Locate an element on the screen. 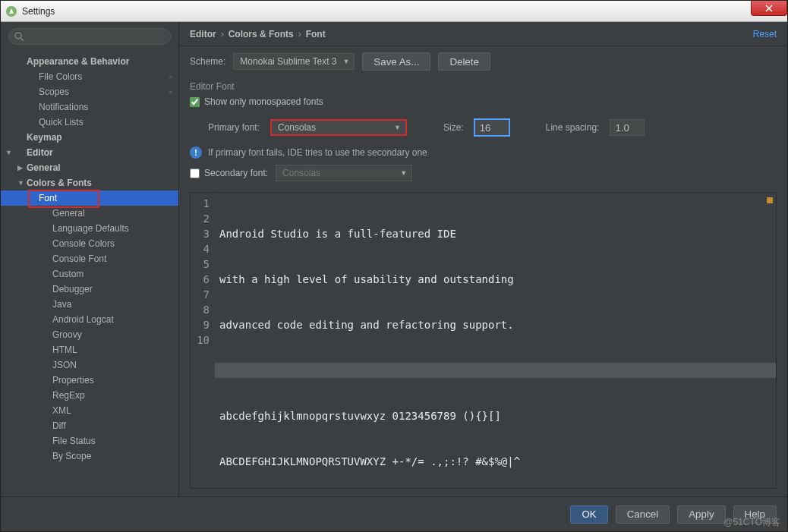  tree-colors-fonts: ▼Colors & Fonts is located at coordinates (90, 183).